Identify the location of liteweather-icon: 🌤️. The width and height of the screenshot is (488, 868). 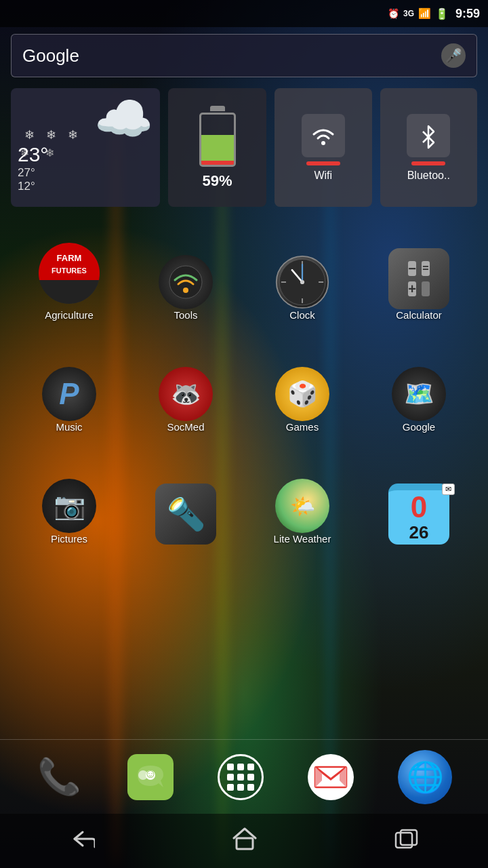
(302, 506).